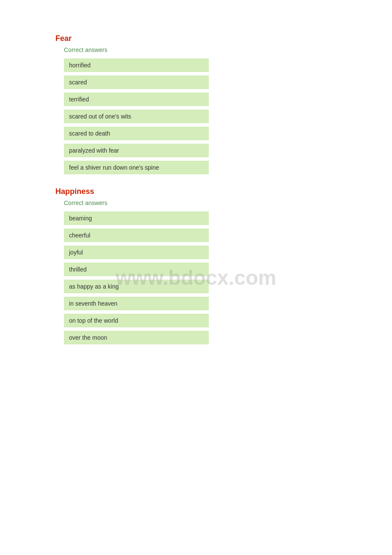 This screenshot has width=392, height=555. Describe the element at coordinates (136, 65) in the screenshot. I see `answer-item: horrified` at that location.